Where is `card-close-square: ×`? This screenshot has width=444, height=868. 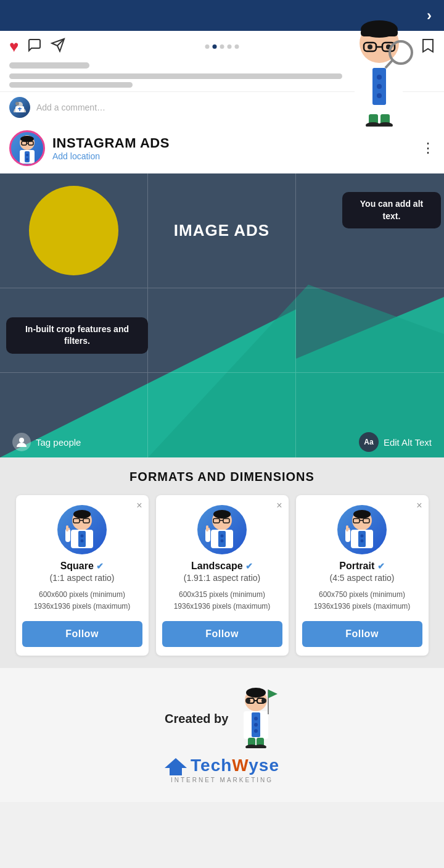
card-close-square: × is located at coordinates (139, 506).